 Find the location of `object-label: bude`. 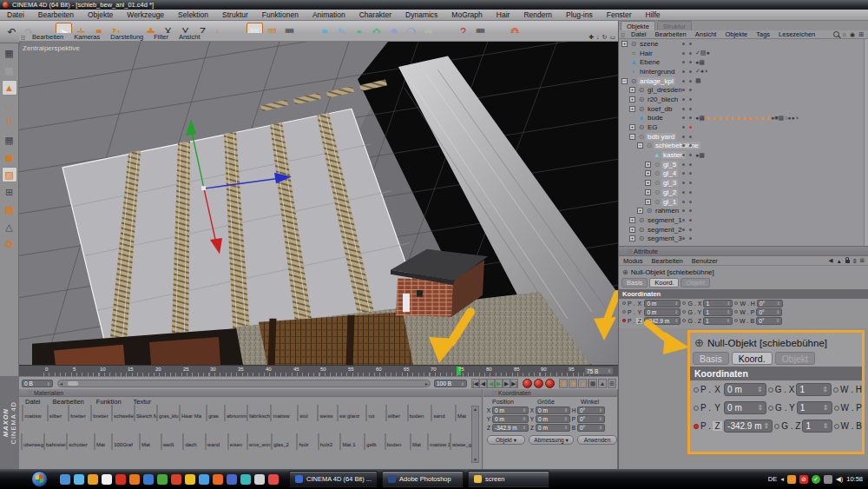

object-label: bude is located at coordinates (655, 118).